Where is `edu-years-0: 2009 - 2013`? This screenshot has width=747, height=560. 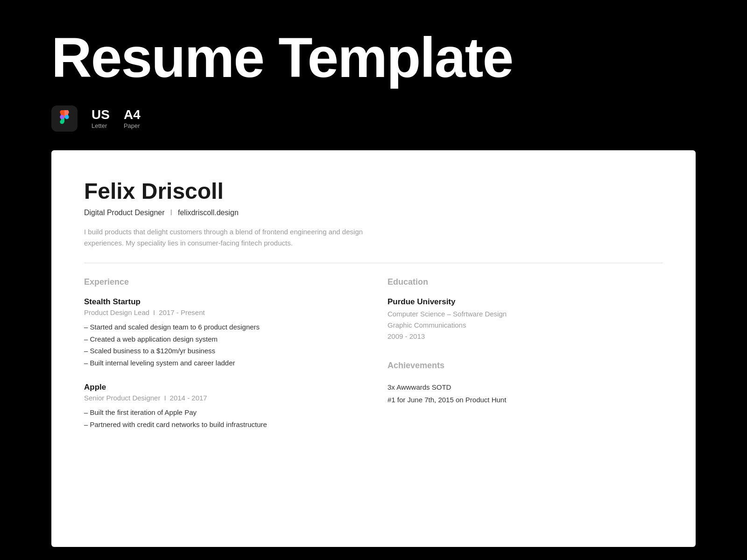
edu-years-0: 2009 - 2013 is located at coordinates (525, 336).